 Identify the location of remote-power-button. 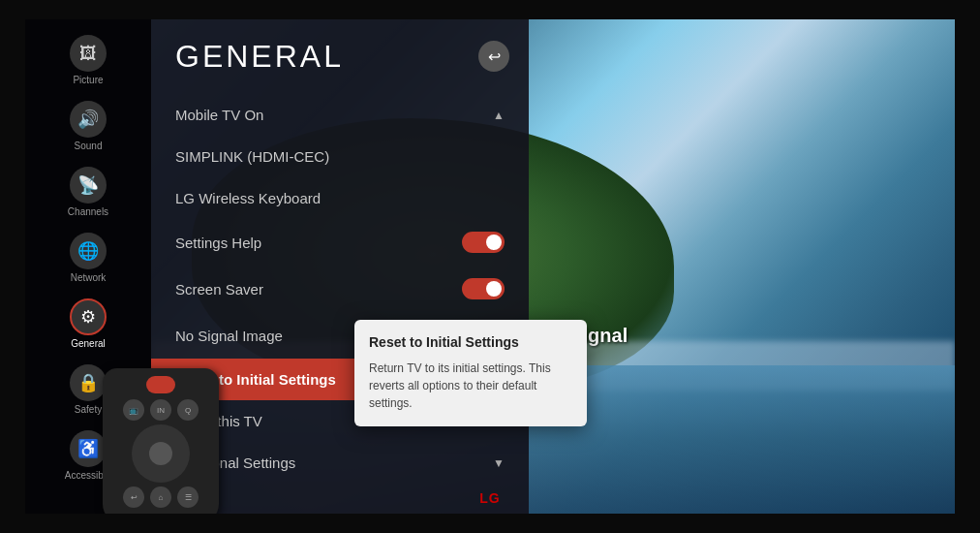
(161, 385).